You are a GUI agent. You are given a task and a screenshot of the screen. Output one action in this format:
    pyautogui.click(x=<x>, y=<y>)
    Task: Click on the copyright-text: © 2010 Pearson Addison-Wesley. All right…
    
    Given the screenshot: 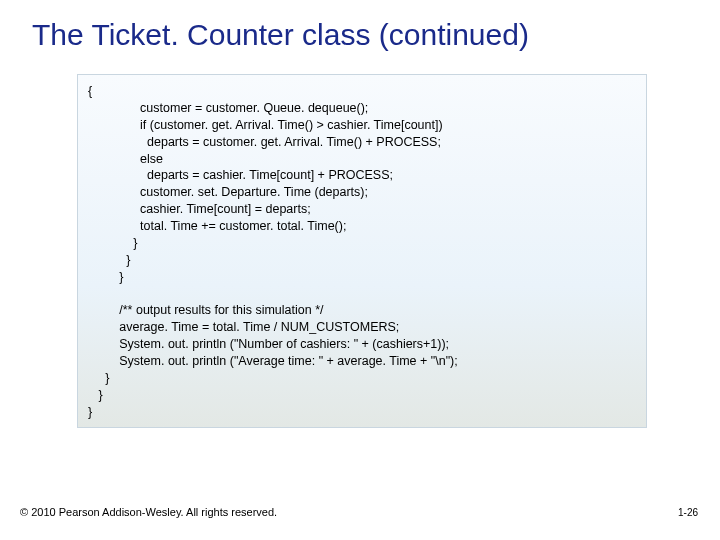 What is the action you would take?
    pyautogui.click(x=148, y=512)
    